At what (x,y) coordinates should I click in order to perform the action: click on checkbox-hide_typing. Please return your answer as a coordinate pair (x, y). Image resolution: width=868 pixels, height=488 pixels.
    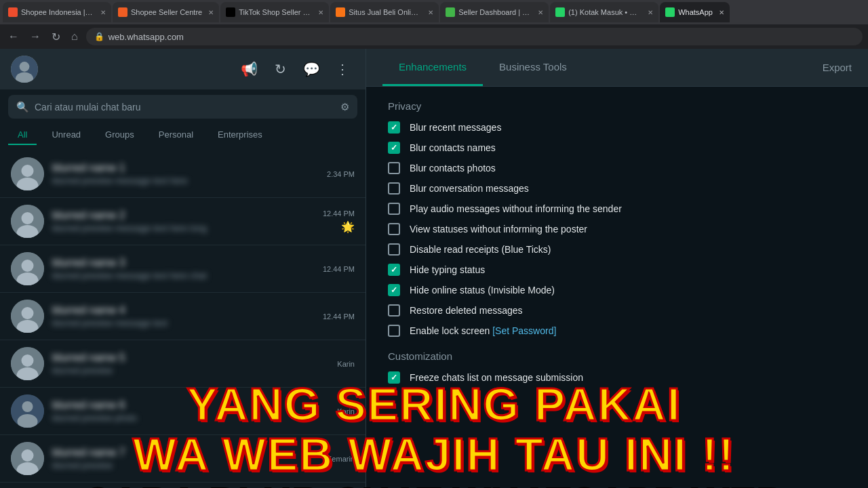
    Looking at the image, I should click on (394, 270).